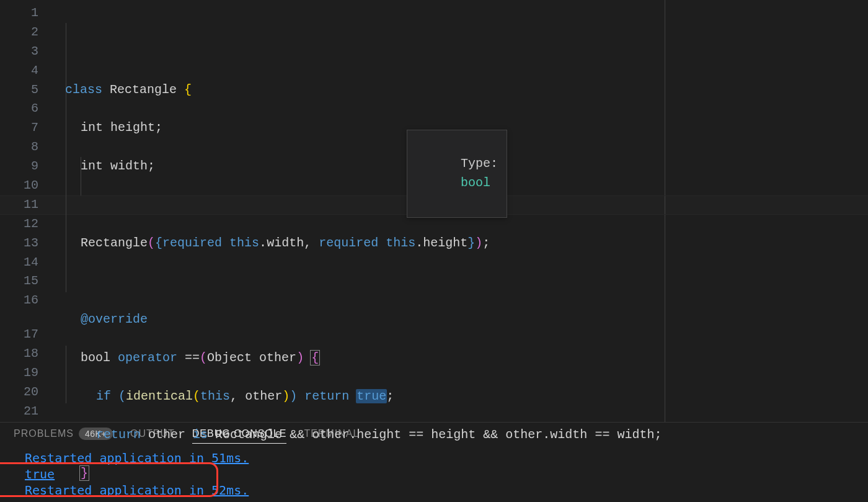  I want to click on code-line: @override, so click(459, 320).